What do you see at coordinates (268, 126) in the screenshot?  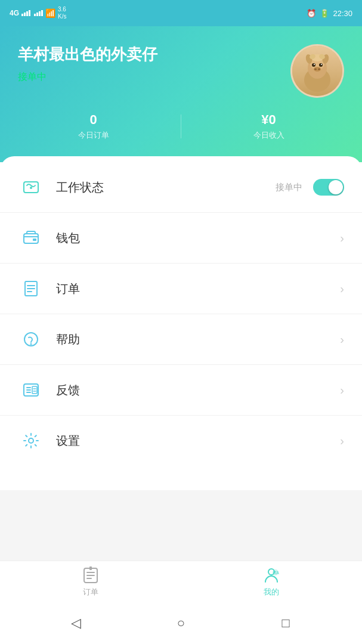 I see `today-income-stat: ¥0 今日收入` at bounding box center [268, 126].